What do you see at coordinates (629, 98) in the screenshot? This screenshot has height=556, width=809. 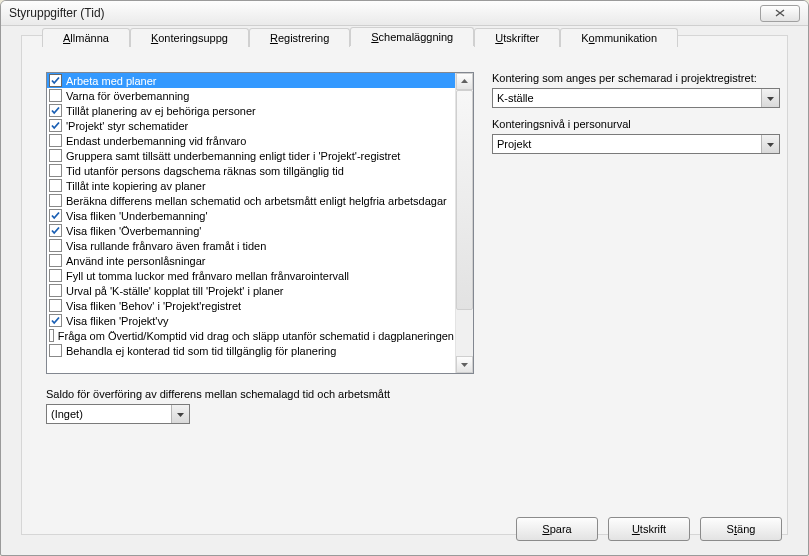 I see `kontering-schemarad-value: K-ställe` at bounding box center [629, 98].